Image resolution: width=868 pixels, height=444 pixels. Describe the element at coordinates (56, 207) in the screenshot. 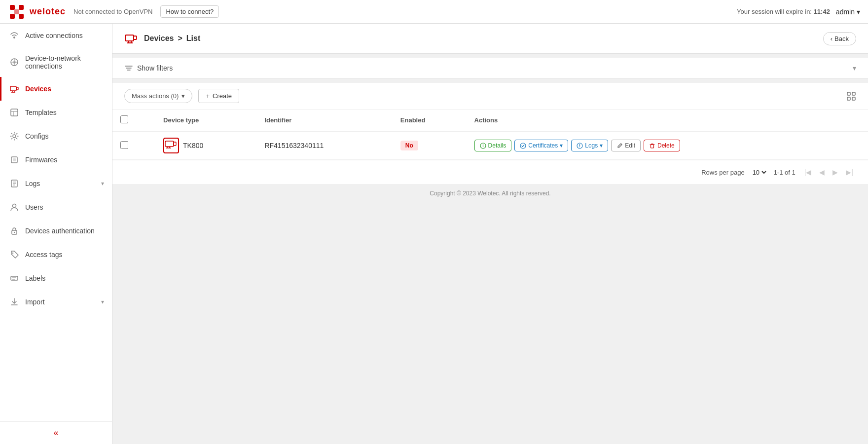

I see `sidebar-item-users: Users` at that location.